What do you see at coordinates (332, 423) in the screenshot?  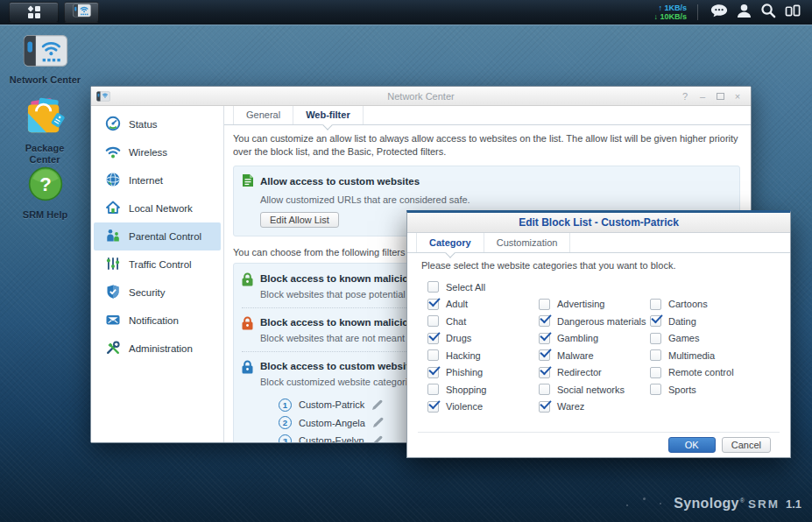 I see `custom-list-name: Custom-Angela` at bounding box center [332, 423].